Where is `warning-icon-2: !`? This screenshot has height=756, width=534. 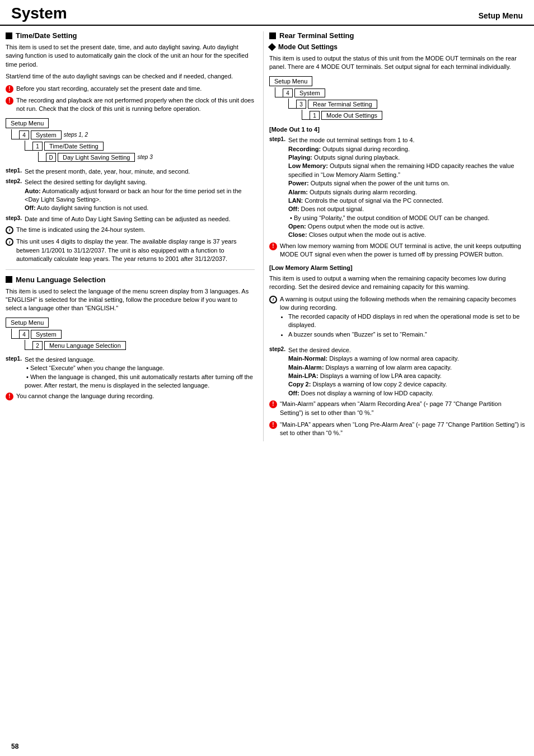
warning-icon-2: ! is located at coordinates (10, 101).